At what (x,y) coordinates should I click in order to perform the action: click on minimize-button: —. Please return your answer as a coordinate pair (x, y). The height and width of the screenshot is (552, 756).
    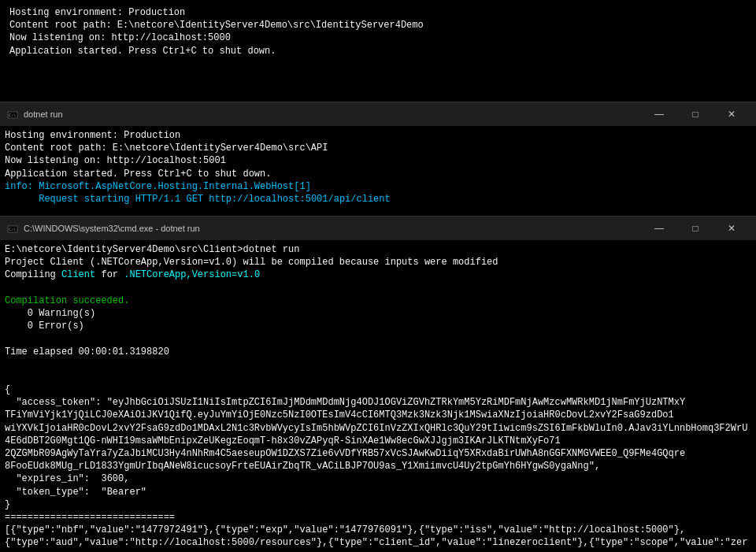
    Looking at the image, I should click on (659, 114).